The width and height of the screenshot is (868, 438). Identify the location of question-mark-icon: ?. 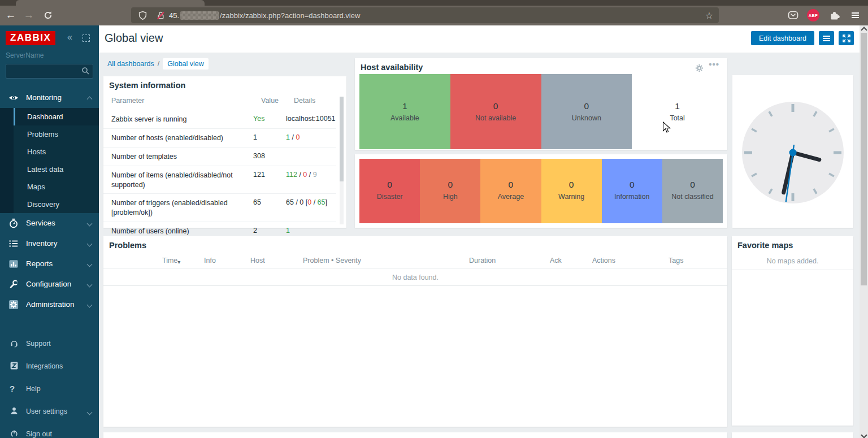
(14, 388).